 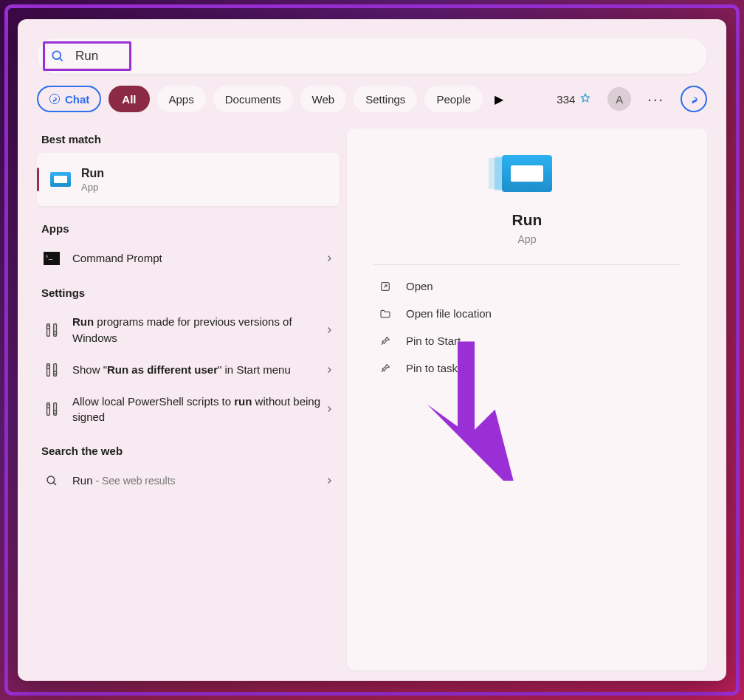 What do you see at coordinates (190, 139) in the screenshot?
I see `section-best-match: Best match` at bounding box center [190, 139].